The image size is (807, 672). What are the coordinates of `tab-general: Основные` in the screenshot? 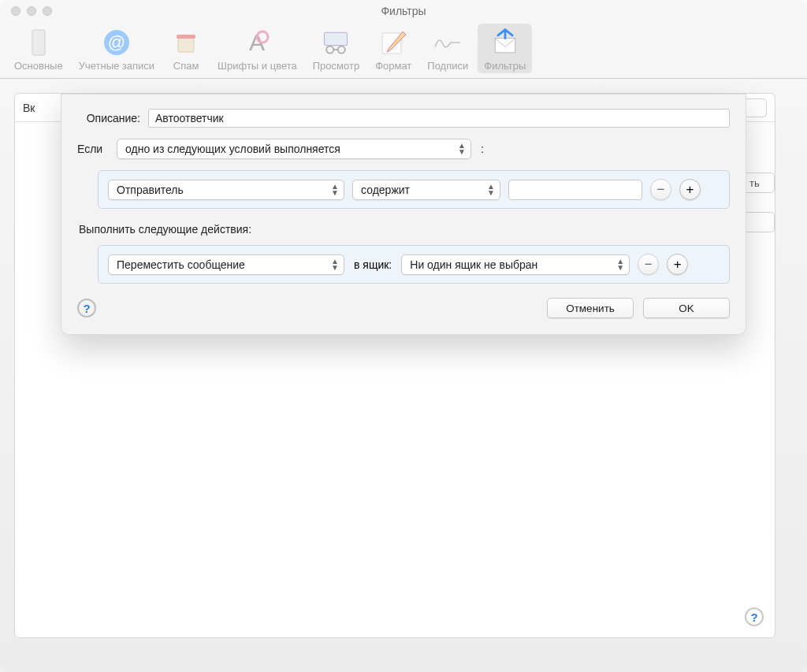 It's located at (39, 49).